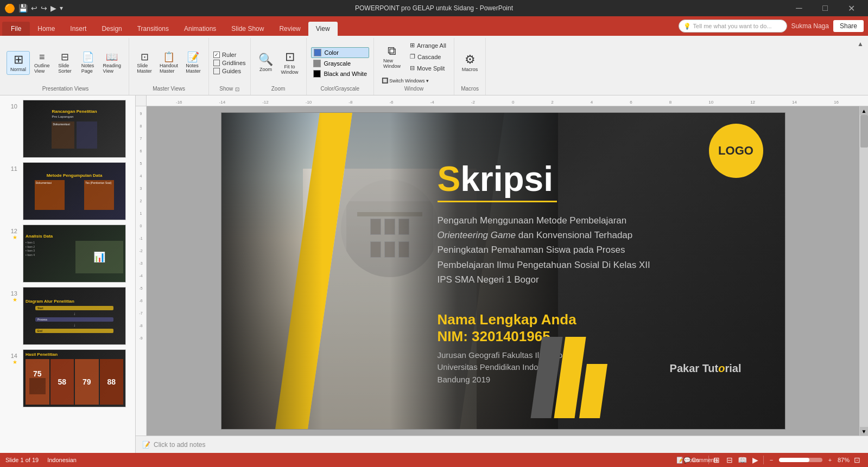 This screenshot has height=467, width=868. Describe the element at coordinates (11, 231) in the screenshot. I see `slide-number-12: 12` at that location.